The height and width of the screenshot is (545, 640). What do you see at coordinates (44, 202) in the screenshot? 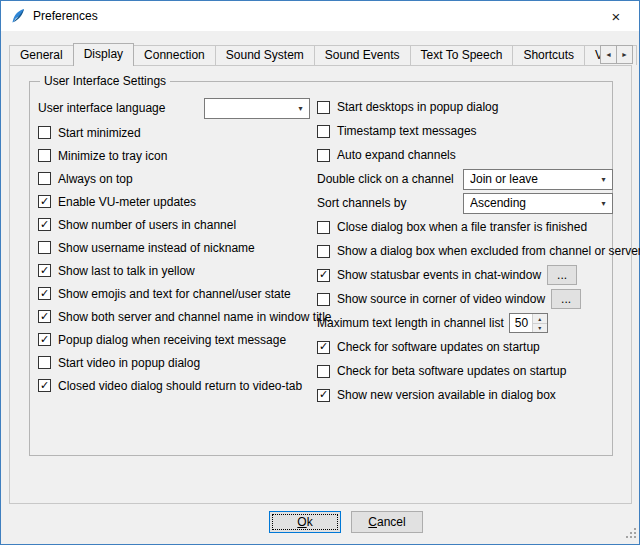
I see `vu-meter-checkbox: ✓` at bounding box center [44, 202].